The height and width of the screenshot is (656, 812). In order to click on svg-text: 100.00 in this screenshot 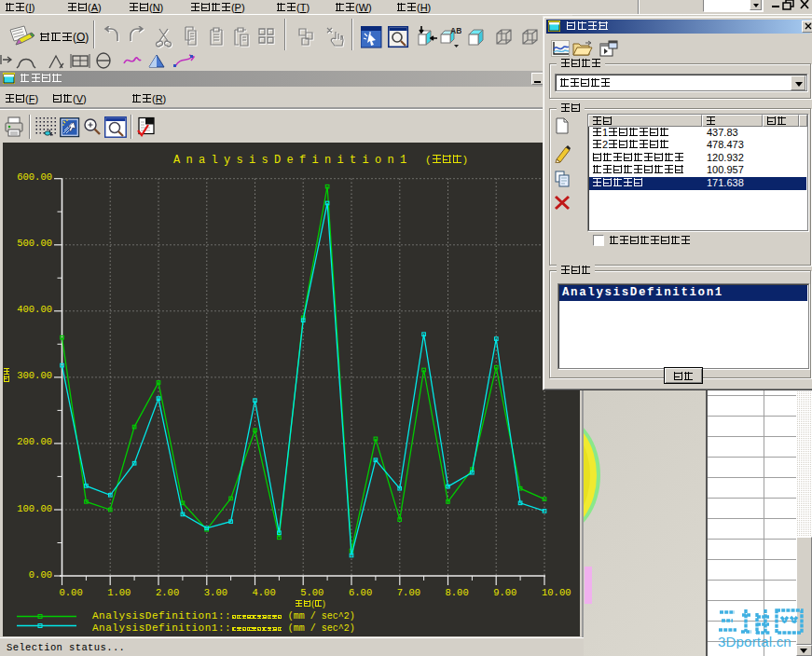, I will do `click(34, 509)`.